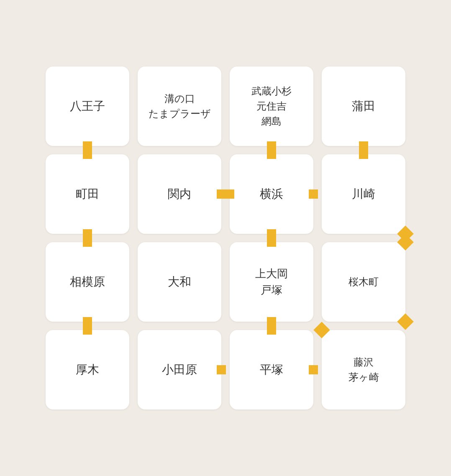 The height and width of the screenshot is (476, 451). What do you see at coordinates (313, 194) in the screenshot?
I see `connector-yokohama-right` at bounding box center [313, 194].